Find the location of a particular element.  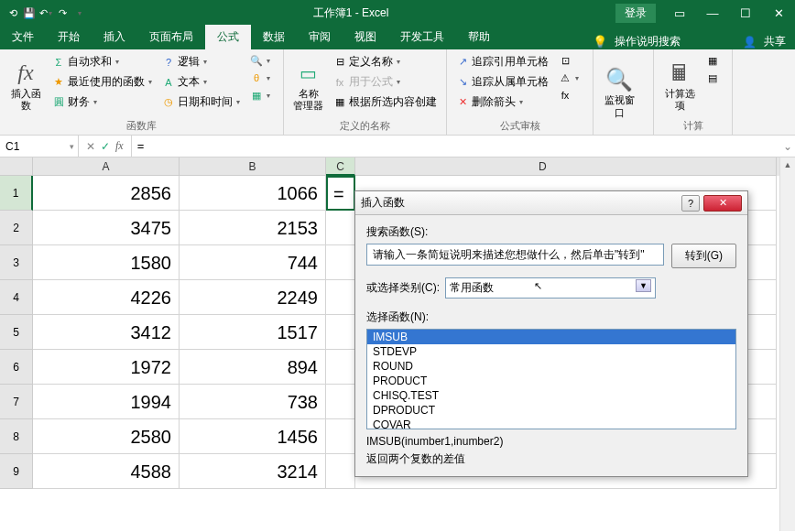

trace-dependents-button: ↘追踪从属单元格 is located at coordinates (502, 82).